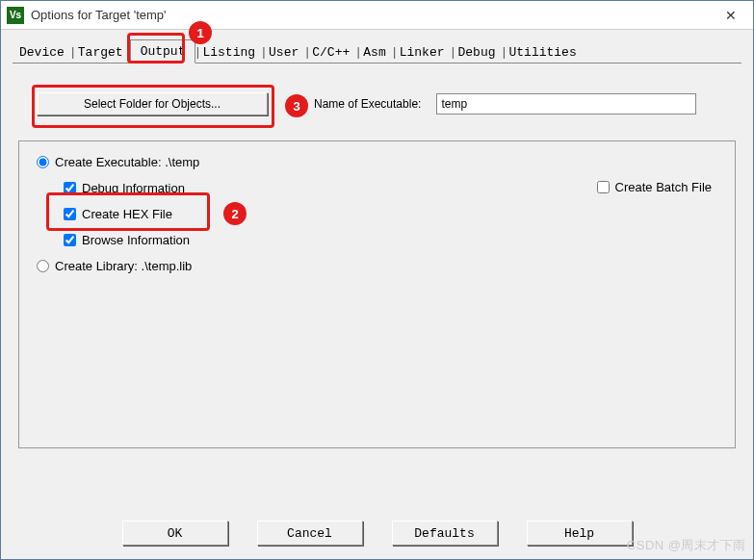  What do you see at coordinates (42, 52) in the screenshot?
I see `tab-device: Device` at bounding box center [42, 52].